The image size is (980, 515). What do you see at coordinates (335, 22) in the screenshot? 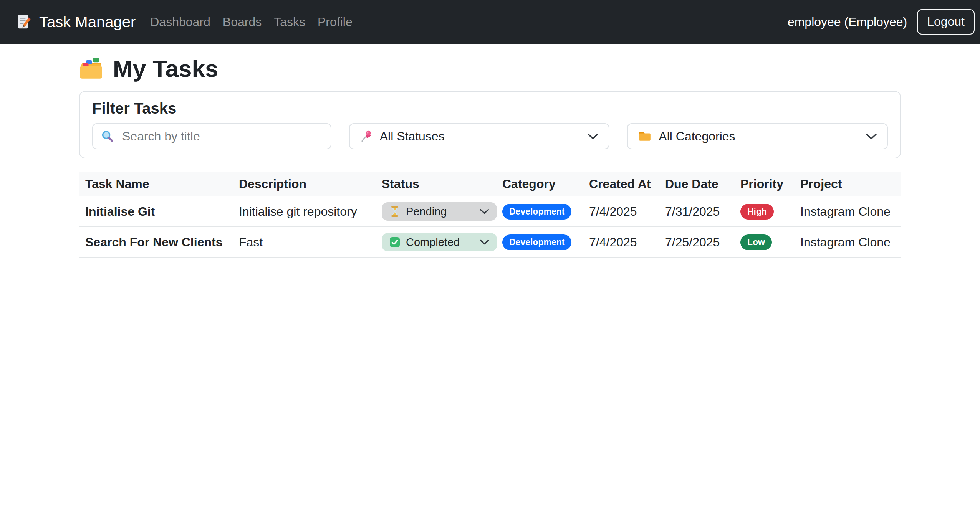
I see `nav-link-profile: Profile` at bounding box center [335, 22].